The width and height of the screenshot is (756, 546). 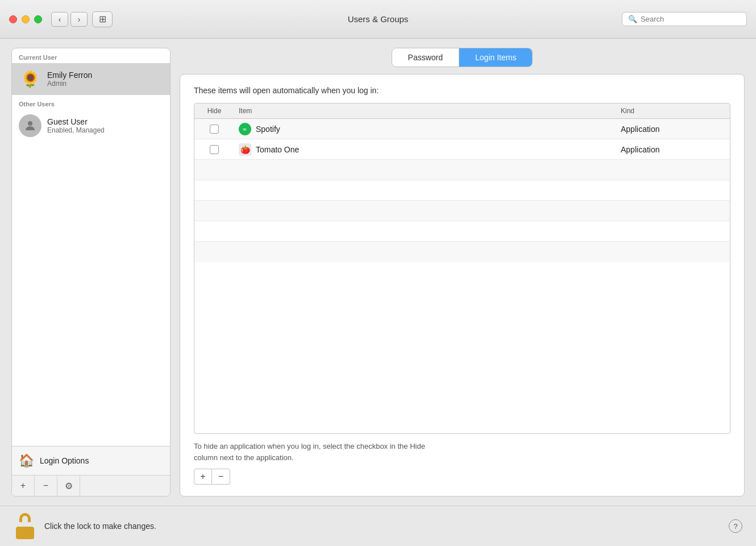 What do you see at coordinates (26, 19) in the screenshot?
I see `minimize-button` at bounding box center [26, 19].